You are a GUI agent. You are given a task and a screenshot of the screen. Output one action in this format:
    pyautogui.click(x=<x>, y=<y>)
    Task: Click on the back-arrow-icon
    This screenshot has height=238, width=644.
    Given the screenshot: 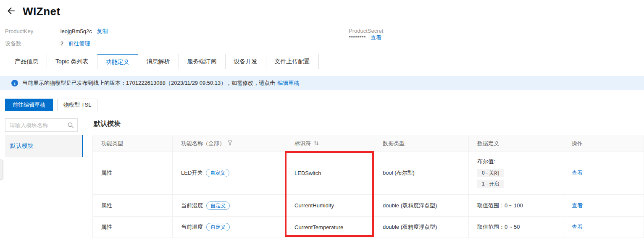 What is the action you would take?
    pyautogui.click(x=11, y=12)
    